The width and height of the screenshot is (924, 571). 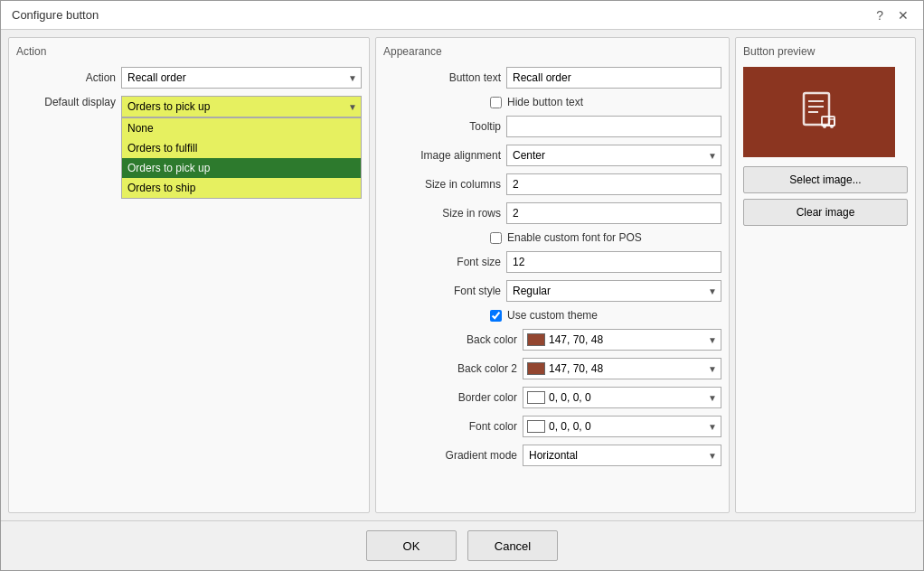 I want to click on preview-icon, so click(x=819, y=112).